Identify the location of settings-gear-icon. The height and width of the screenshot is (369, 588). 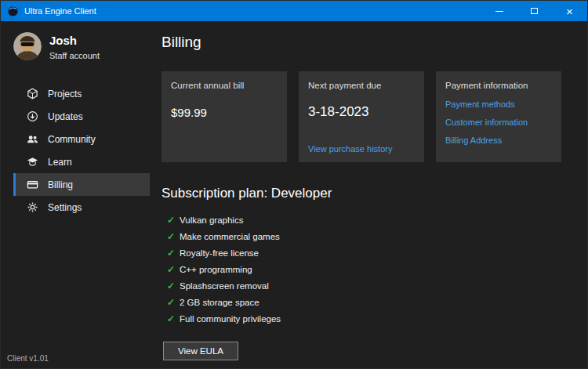
(33, 207).